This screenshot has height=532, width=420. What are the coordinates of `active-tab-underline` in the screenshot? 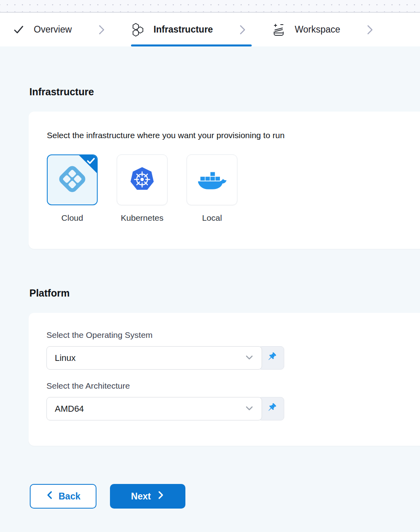 It's located at (191, 45).